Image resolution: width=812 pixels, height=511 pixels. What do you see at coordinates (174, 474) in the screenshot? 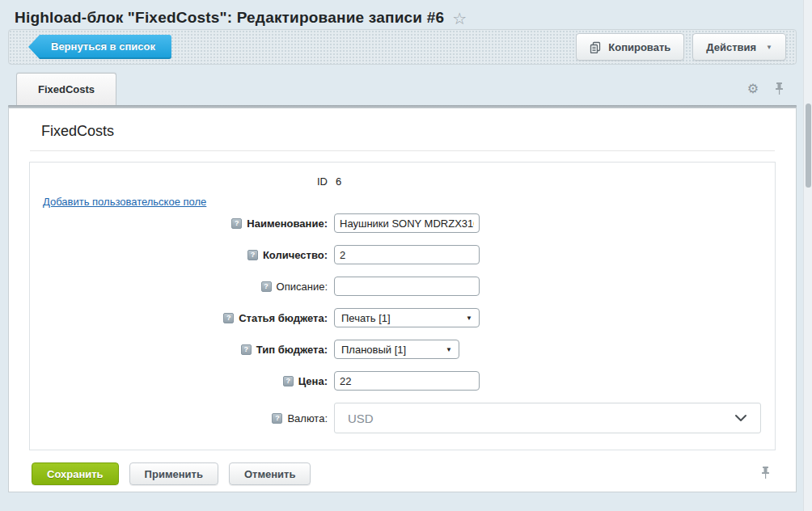
I see `apply-button: Применить` at bounding box center [174, 474].